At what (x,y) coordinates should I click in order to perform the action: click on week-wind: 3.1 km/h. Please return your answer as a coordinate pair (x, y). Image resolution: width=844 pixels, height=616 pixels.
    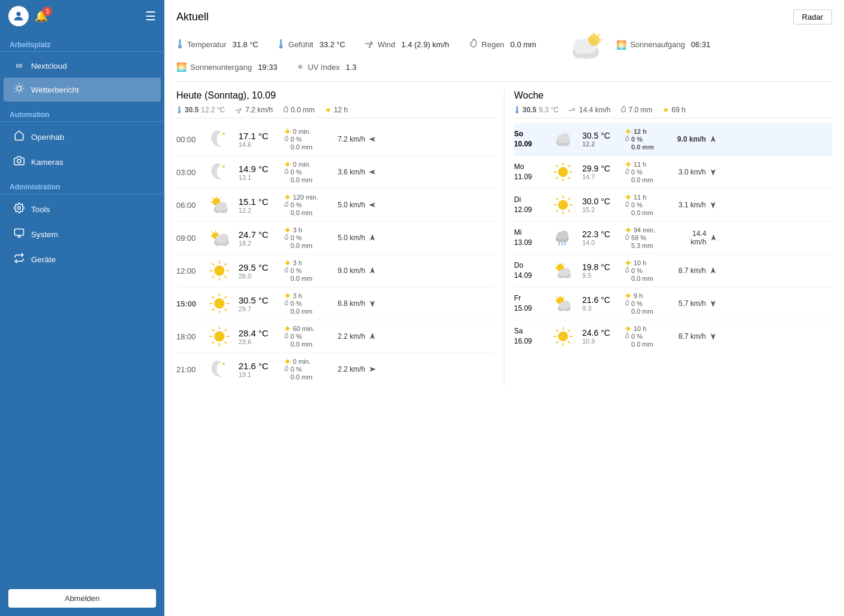
    Looking at the image, I should click on (697, 205).